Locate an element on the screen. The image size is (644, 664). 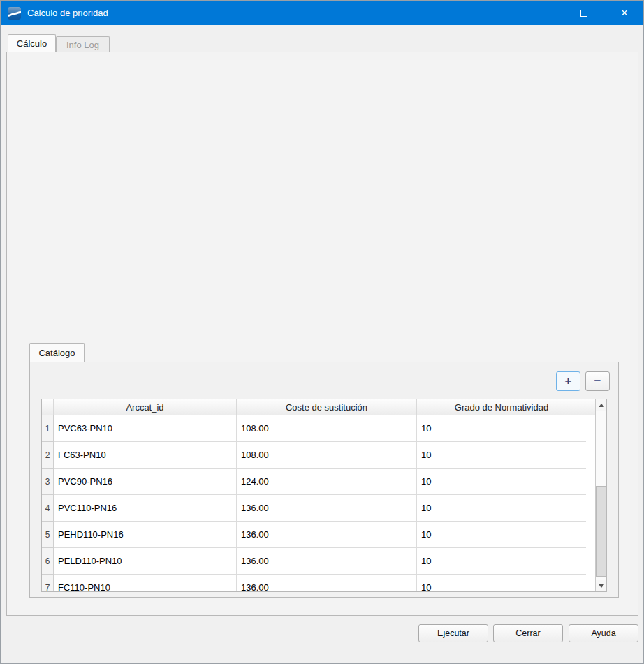
scrollbar-thumb is located at coordinates (601, 531).